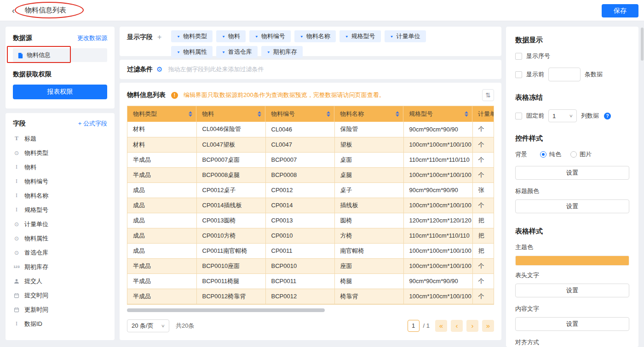 Image resolution: width=644 pixels, height=347 pixels. I want to click on page-title: 物料信息列表, so click(46, 10).